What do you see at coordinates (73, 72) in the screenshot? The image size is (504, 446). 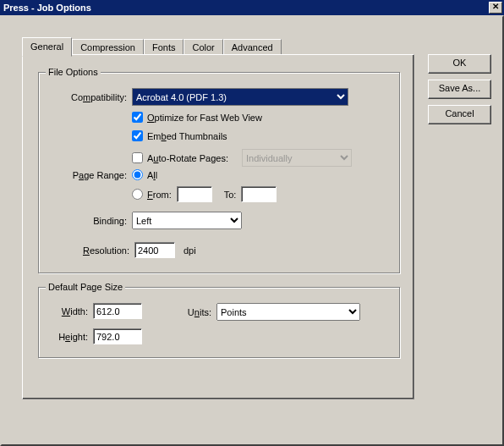 I see `group-file-options-title: File Options` at bounding box center [73, 72].